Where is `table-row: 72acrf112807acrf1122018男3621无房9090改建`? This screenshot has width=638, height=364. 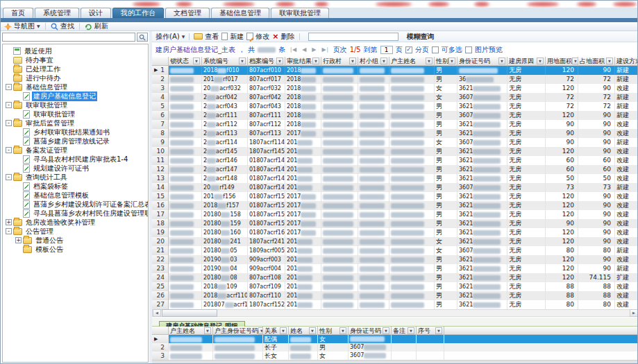
table-row: 72acrf112807acrf1122018男3621无房9090改建 is located at coordinates (395, 125).